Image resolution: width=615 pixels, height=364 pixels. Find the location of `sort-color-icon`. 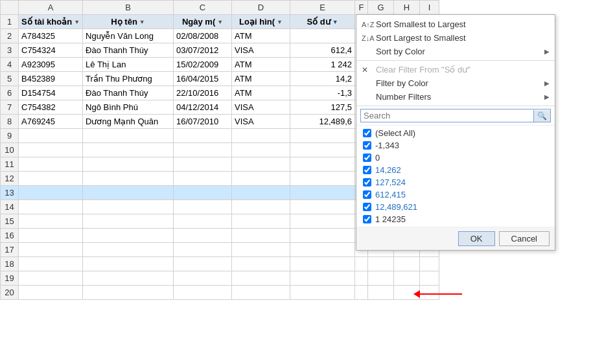

sort-color-icon is located at coordinates (367, 52).